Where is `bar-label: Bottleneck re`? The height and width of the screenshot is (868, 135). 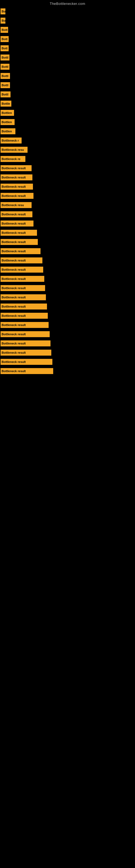
bar-label: Bottleneck re is located at coordinates (13, 159).